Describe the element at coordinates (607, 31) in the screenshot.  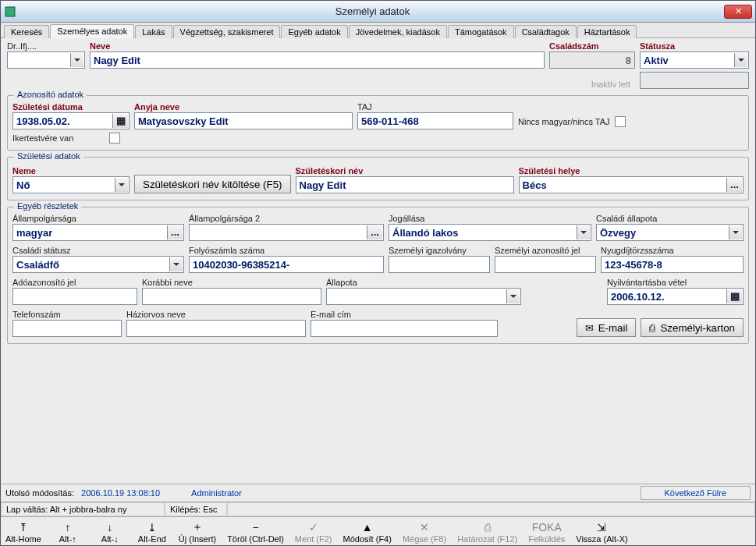
I see `tab-h-ztart-sok: Háztartások` at that location.